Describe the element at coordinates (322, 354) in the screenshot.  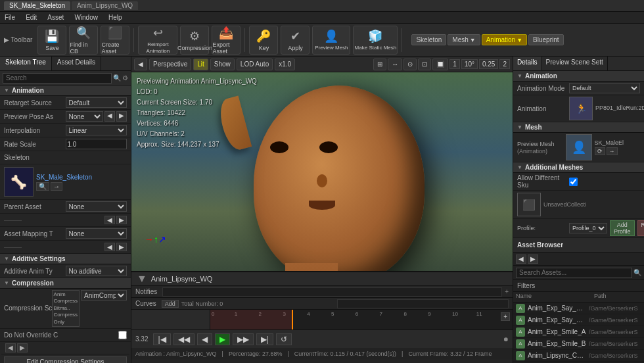
I see `timeline-status: Animation : Anim_Lipsync_WQ | Percentage…` at that location.